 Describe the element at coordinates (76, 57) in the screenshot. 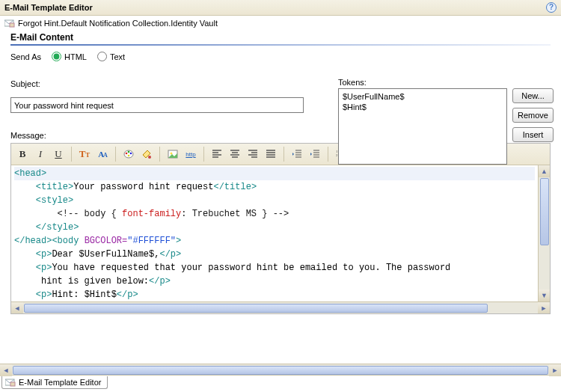

I see `send-as-html-label: HTML` at that location.